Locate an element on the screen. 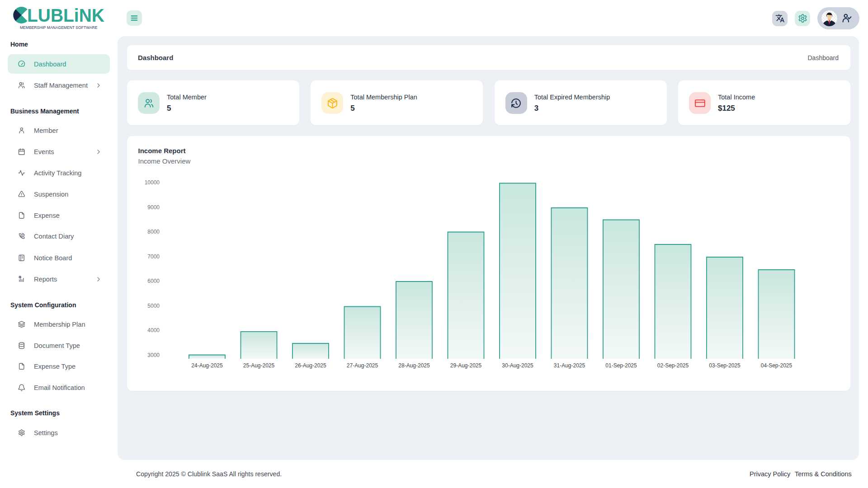 This screenshot has height=488, width=868. svg-text: 31-Aug-2025 is located at coordinates (570, 366).